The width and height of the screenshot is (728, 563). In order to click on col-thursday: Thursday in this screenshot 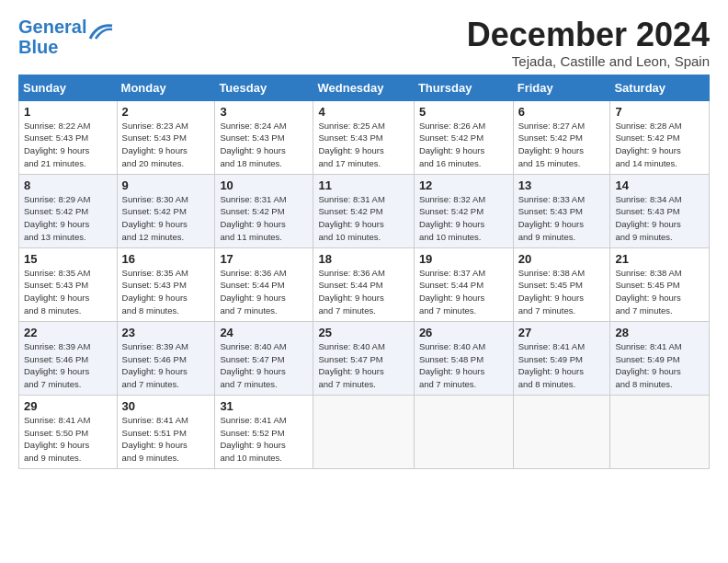, I will do `click(463, 87)`.